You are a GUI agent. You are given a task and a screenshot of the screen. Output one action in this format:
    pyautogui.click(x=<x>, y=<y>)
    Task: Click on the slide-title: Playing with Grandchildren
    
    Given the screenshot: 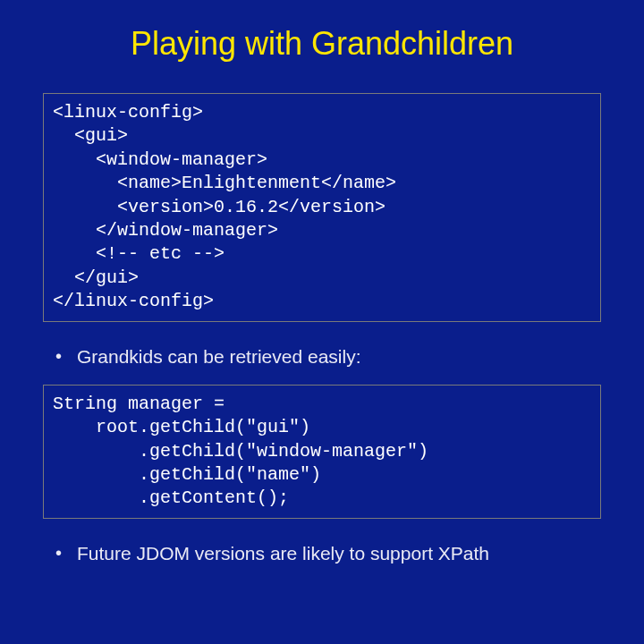 What is the action you would take?
    pyautogui.click(x=322, y=44)
    